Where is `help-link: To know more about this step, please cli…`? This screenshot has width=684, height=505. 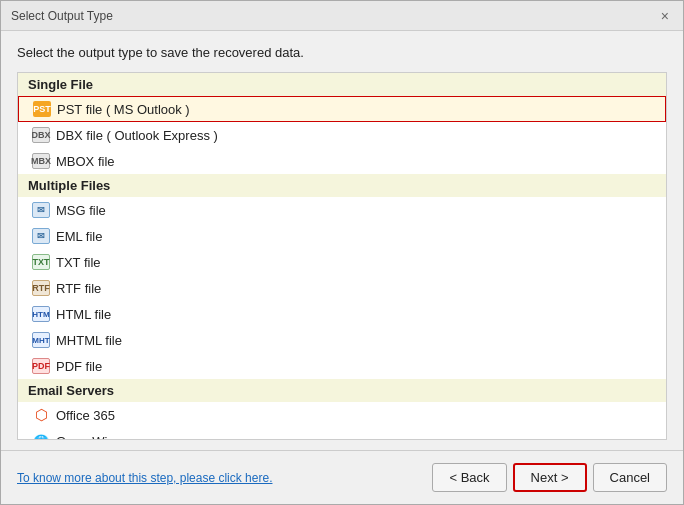 help-link: To know more about this step, please cli… is located at coordinates (144, 478).